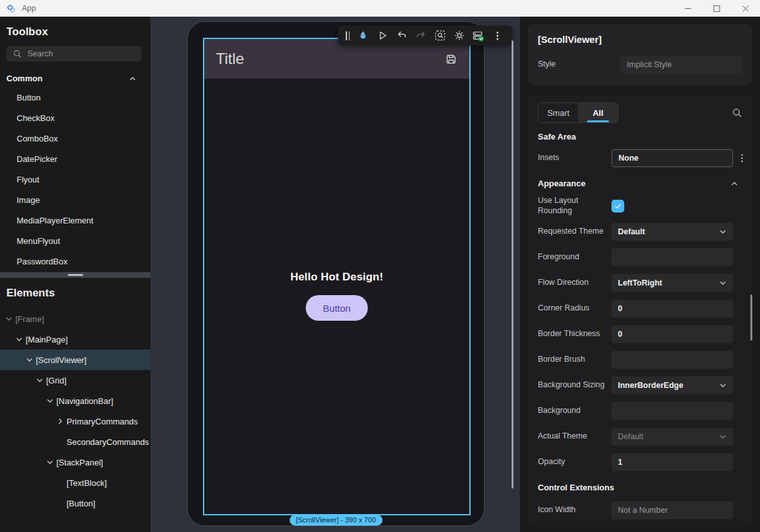  Describe the element at coordinates (76, 145) in the screenshot. I see `toolbox-panel: Toolbox Common Button CheckBox ComboBox` at that location.